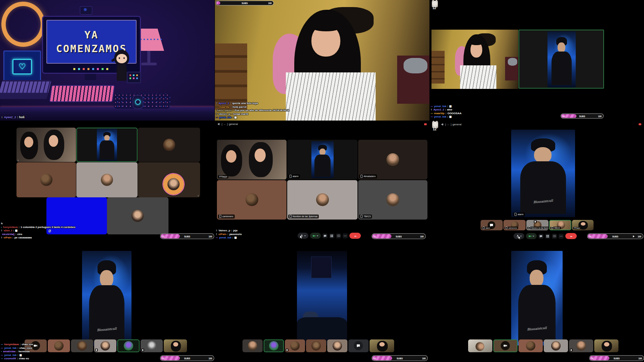  Describe the element at coordinates (322, 200) in the screenshot. I see `call-tile-avatar: Nombre de las 3piernas` at that location.